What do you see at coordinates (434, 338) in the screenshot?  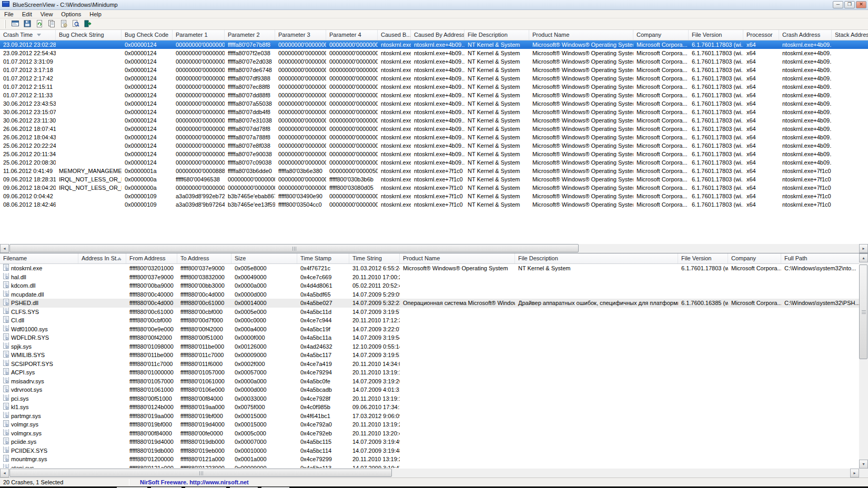 I see `module-row: WDFLDR.SYSfffff880'00f42000fffff880'00f5…` at bounding box center [434, 338].